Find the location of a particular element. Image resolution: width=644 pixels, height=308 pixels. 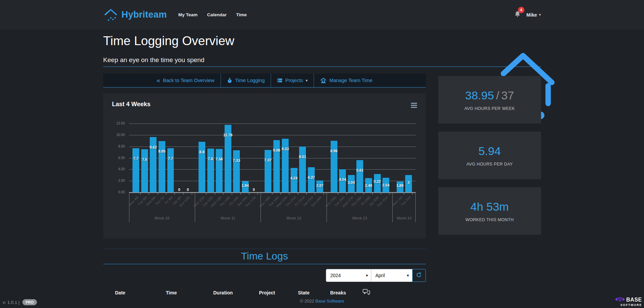

bar-wed-13th is located at coordinates (219, 171).